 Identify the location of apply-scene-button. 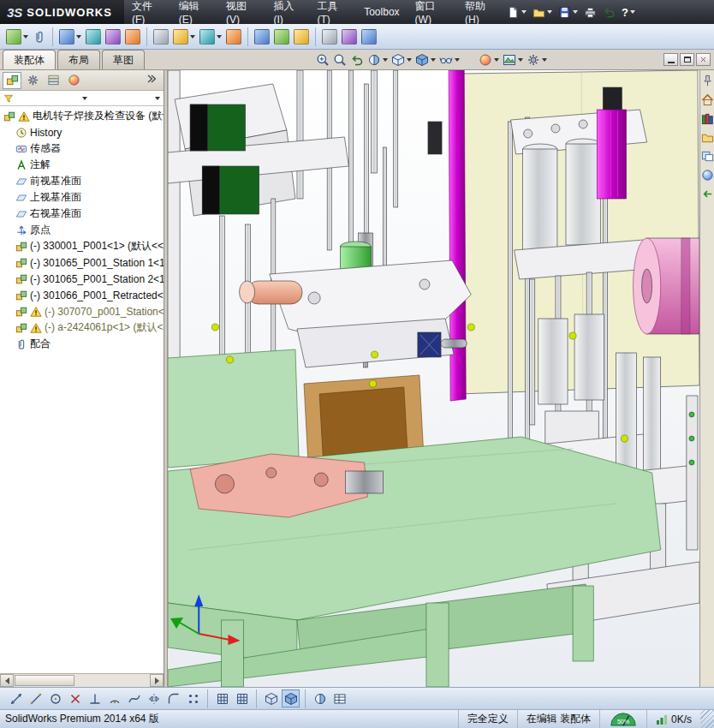
(513, 60).